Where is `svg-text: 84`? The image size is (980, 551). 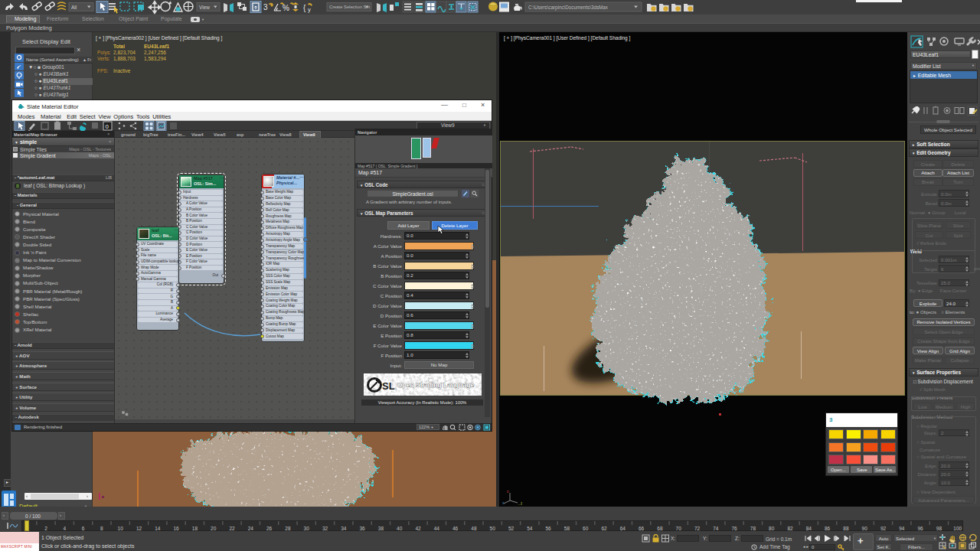 svg-text: 84 is located at coordinates (809, 528).